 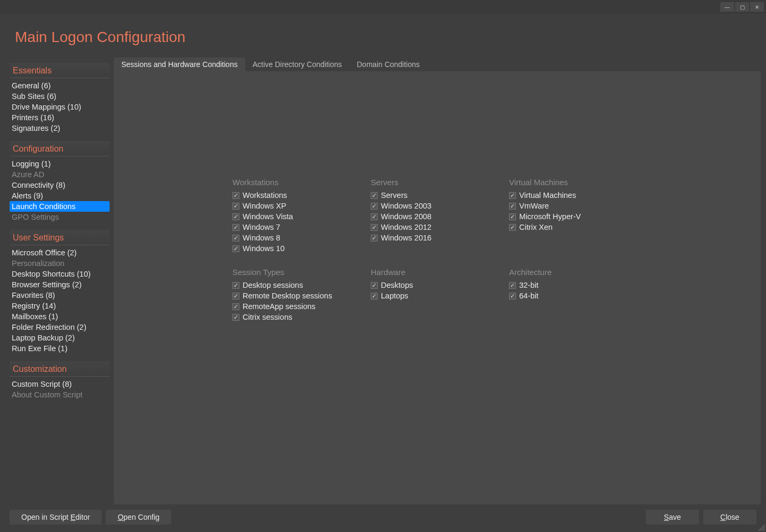 I want to click on checkbox-label: Windows 8, so click(x=262, y=238).